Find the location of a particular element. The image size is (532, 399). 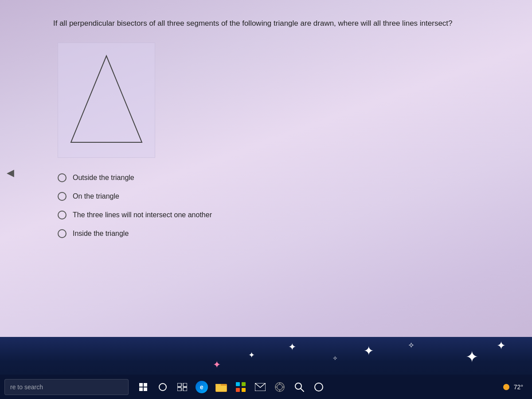

sparkle-2: ✧ is located at coordinates (411, 345).